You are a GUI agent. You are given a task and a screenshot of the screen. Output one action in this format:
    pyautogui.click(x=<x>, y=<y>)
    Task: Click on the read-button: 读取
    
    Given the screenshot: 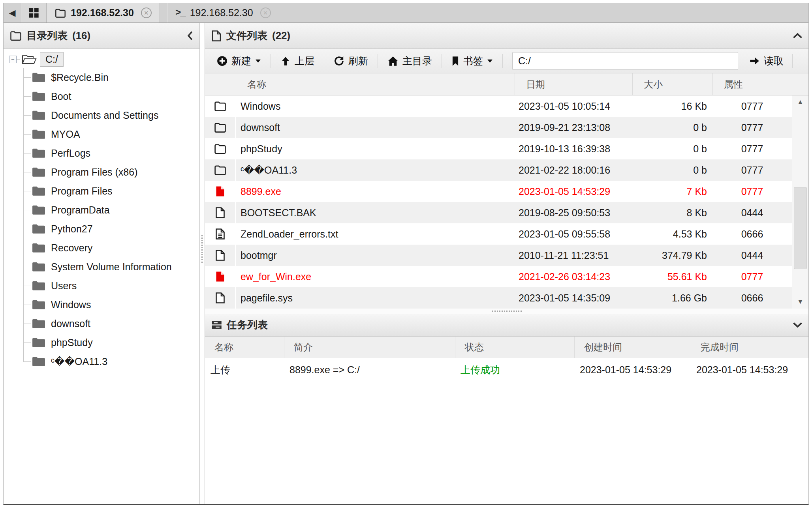 What is the action you would take?
    pyautogui.click(x=765, y=61)
    